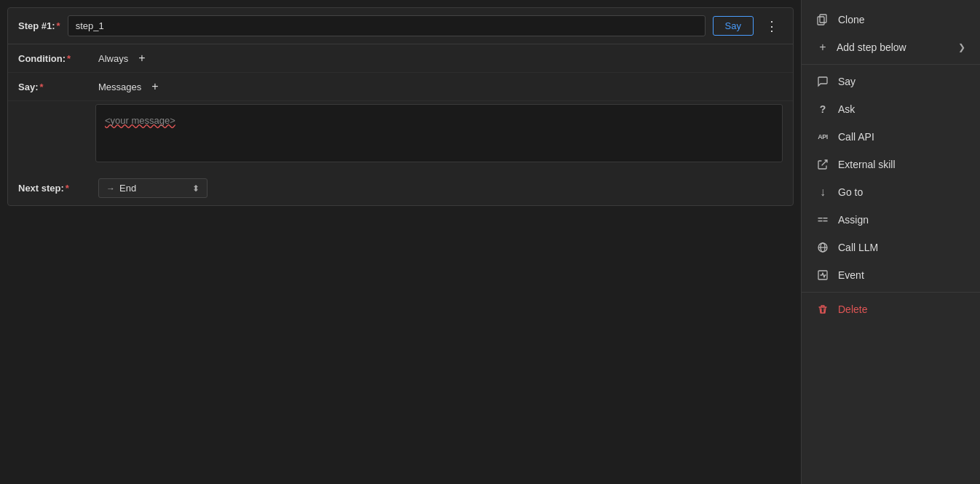 The width and height of the screenshot is (980, 484). I want to click on step-required-marker: *, so click(58, 26).